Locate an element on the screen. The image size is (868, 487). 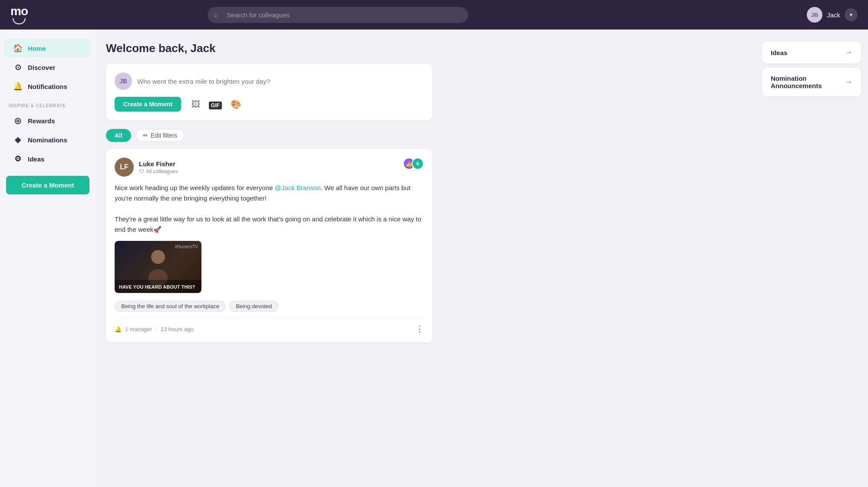
bell-nav-icon: 🔔 is located at coordinates (18, 86).